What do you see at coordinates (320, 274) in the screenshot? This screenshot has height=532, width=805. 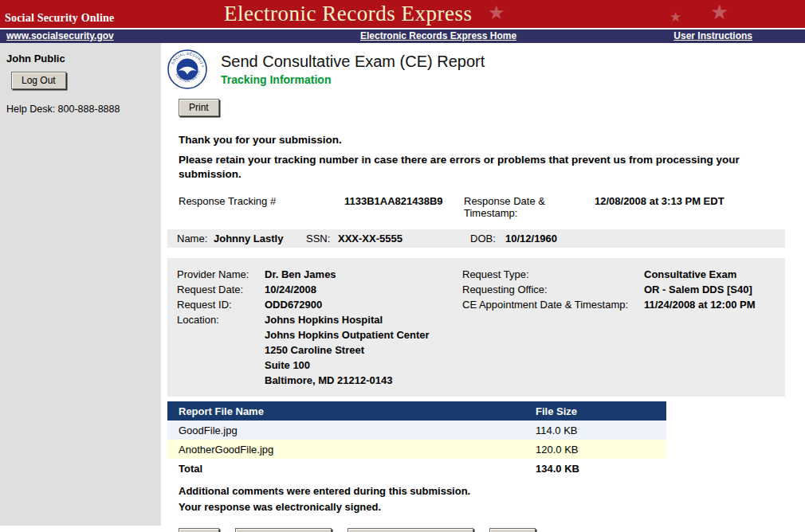 I see `provider-row: Provider Name: Dr. Ben James` at bounding box center [320, 274].